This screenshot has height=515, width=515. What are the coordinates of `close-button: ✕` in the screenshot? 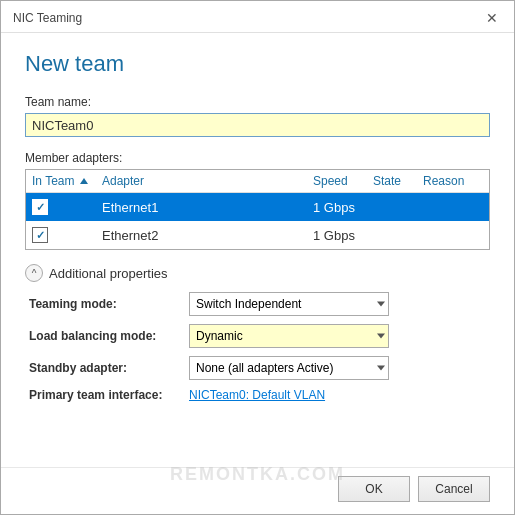 It's located at (492, 18).